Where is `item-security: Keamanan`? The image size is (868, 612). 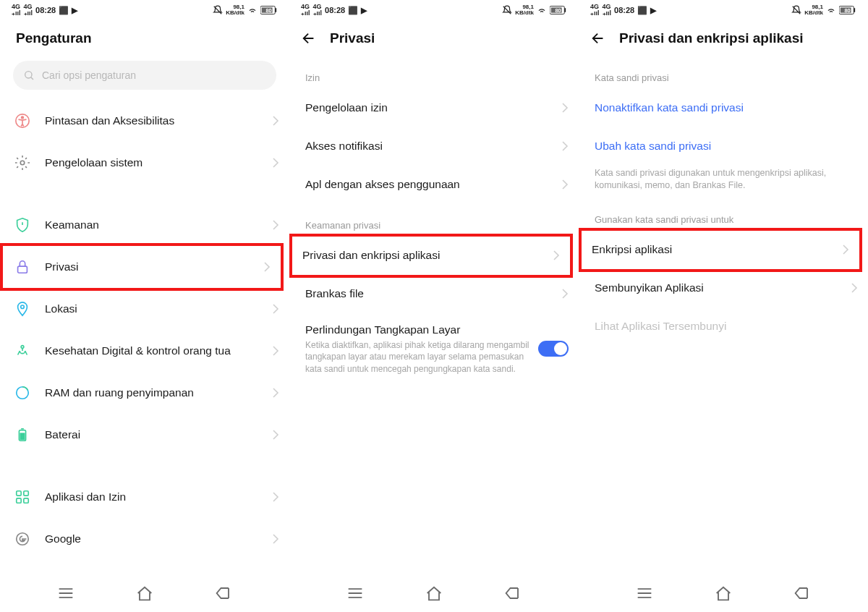 item-security: Keamanan is located at coordinates (145, 225).